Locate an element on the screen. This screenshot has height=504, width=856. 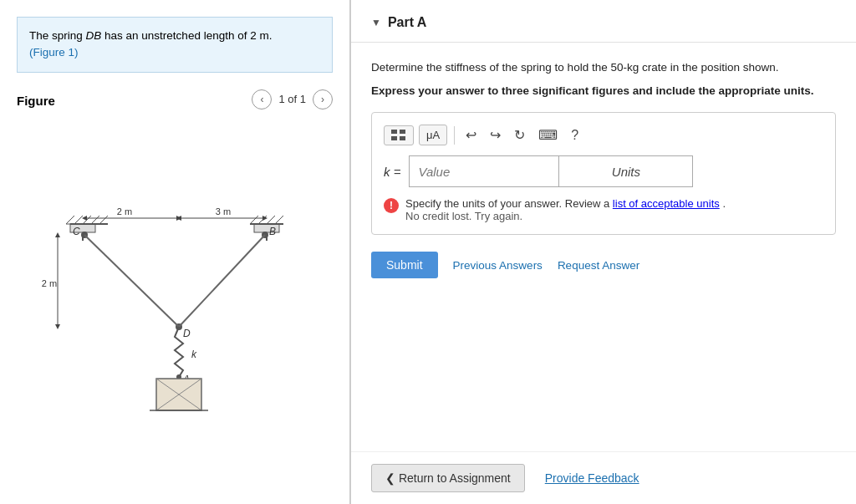
bold-instruction: Express your answer to three significant… is located at coordinates (604, 90).